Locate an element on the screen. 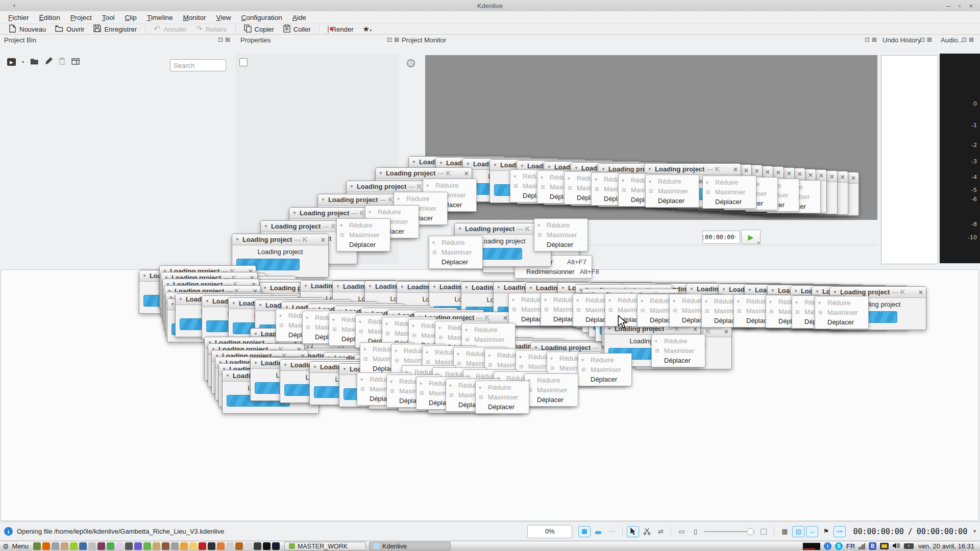 Image resolution: width=980 pixels, height=551 pixels. menu-fichier: Fichier is located at coordinates (18, 17).